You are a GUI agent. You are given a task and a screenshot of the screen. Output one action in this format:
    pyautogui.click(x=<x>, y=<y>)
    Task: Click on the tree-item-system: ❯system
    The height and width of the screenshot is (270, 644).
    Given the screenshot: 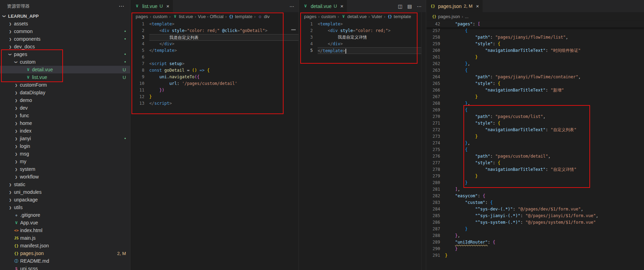 What is the action you would take?
    pyautogui.click(x=65, y=169)
    